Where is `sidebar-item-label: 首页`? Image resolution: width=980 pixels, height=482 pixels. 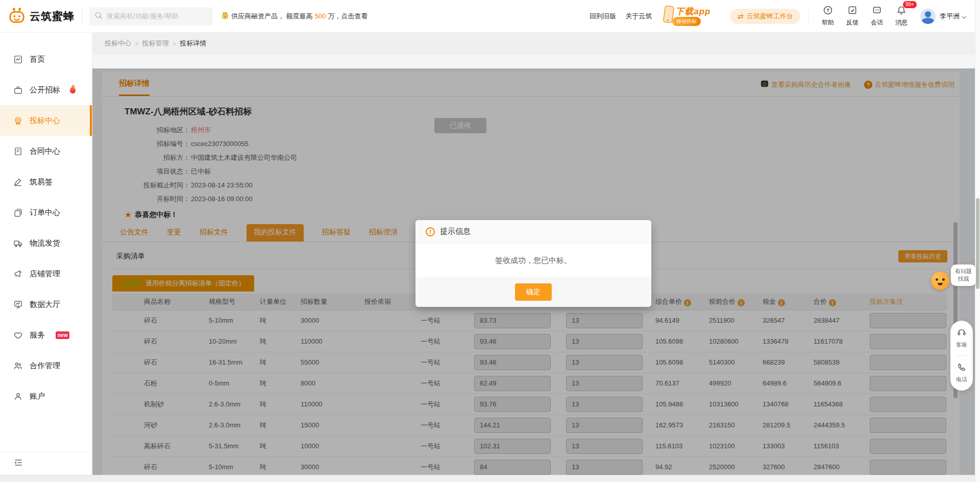
sidebar-item-label: 首页 is located at coordinates (37, 59).